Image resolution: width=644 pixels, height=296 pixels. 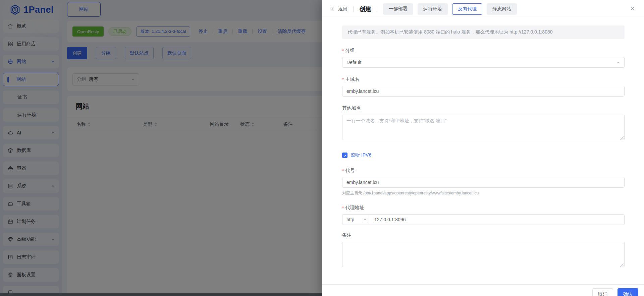 I want to click on proxy-address-input, so click(x=497, y=220).